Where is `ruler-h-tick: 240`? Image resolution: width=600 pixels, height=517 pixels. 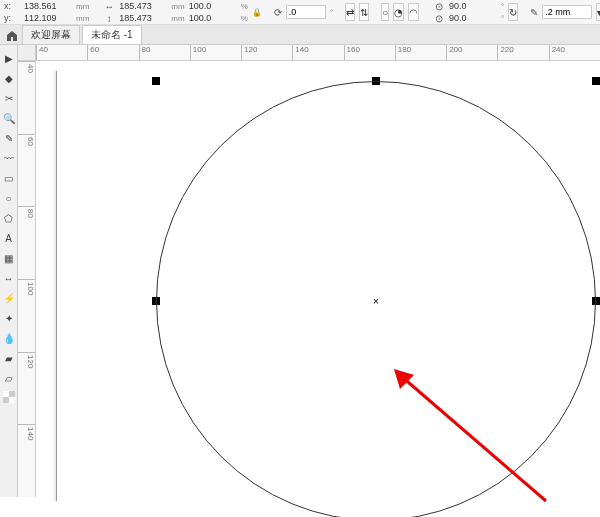
ruler-h-tick: 240 is located at coordinates (574, 52).